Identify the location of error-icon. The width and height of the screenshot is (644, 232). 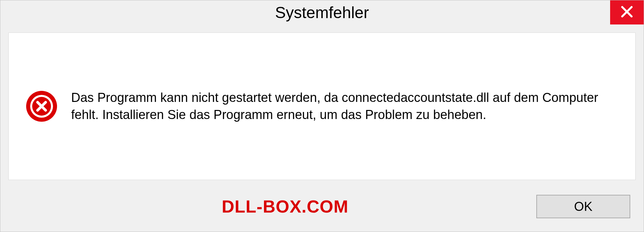
(42, 106).